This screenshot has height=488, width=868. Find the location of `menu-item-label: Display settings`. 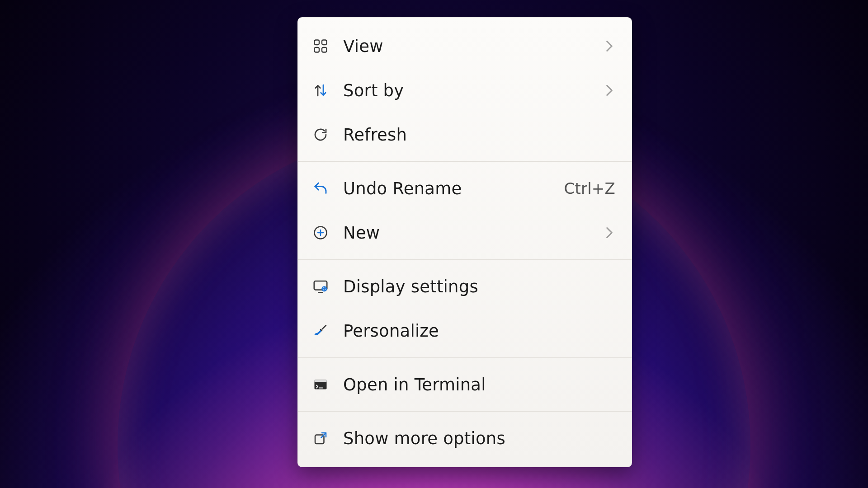

menu-item-label: Display settings is located at coordinates (479, 286).